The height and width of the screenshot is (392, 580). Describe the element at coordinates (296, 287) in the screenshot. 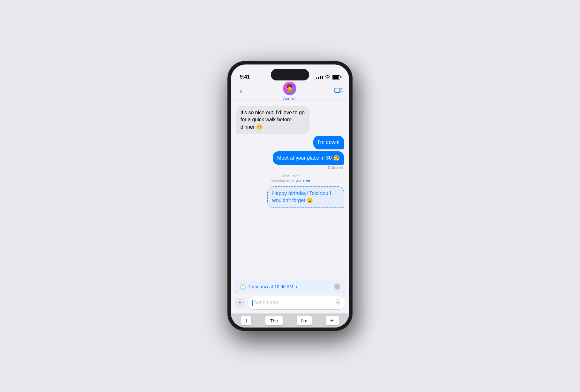

I see `banner-chevron: ›` at that location.